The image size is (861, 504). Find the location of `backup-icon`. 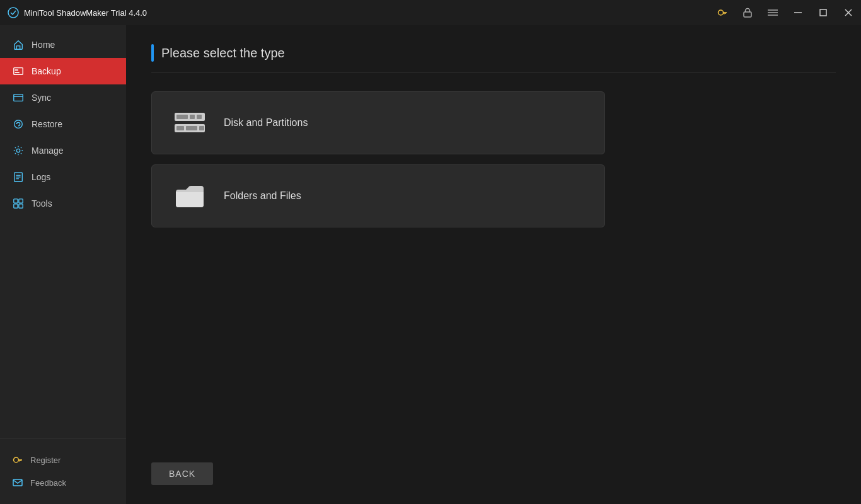

backup-icon is located at coordinates (18, 71).